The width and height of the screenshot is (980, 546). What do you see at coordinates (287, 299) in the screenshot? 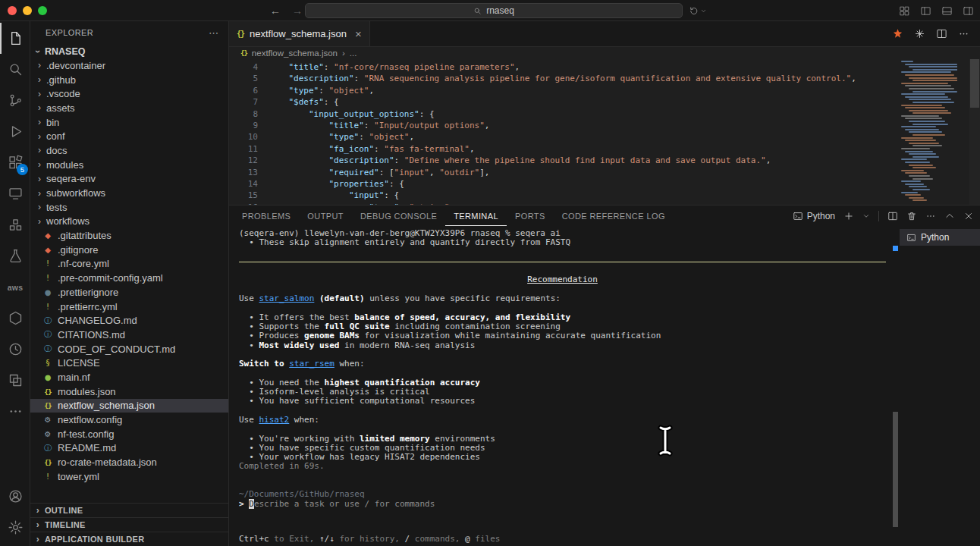
I see `terminal-link: star_salmon` at bounding box center [287, 299].